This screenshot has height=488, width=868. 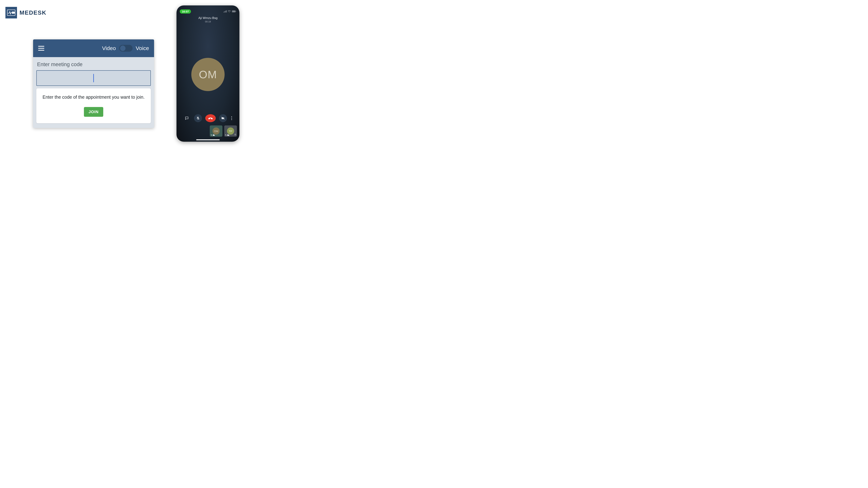 I want to click on brand-icon, so click(x=11, y=13).